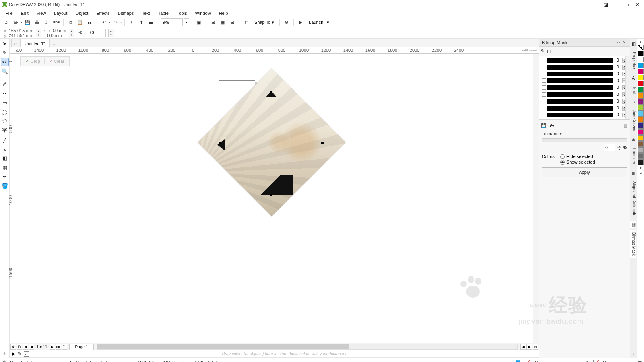 The image size is (644, 362). Describe the element at coordinates (634, 139) in the screenshot. I see `tab-transform-icon: ⊞` at that location.